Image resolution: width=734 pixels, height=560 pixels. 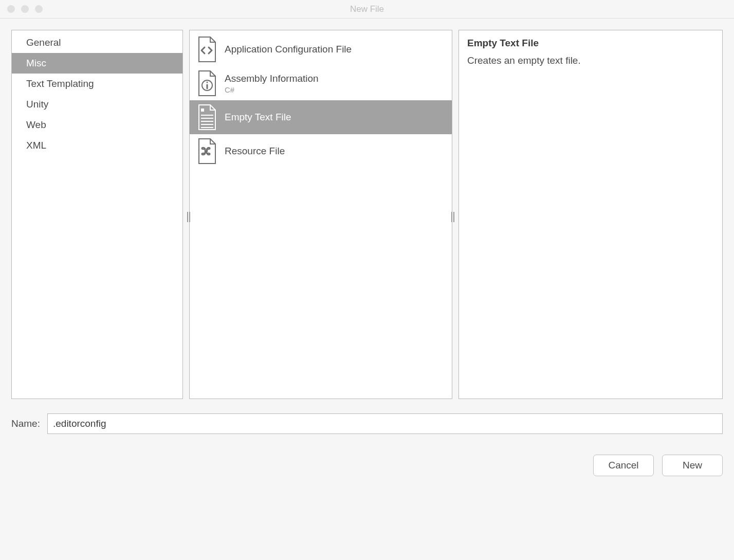 I want to click on resize-grip-left-icon, so click(x=189, y=217).